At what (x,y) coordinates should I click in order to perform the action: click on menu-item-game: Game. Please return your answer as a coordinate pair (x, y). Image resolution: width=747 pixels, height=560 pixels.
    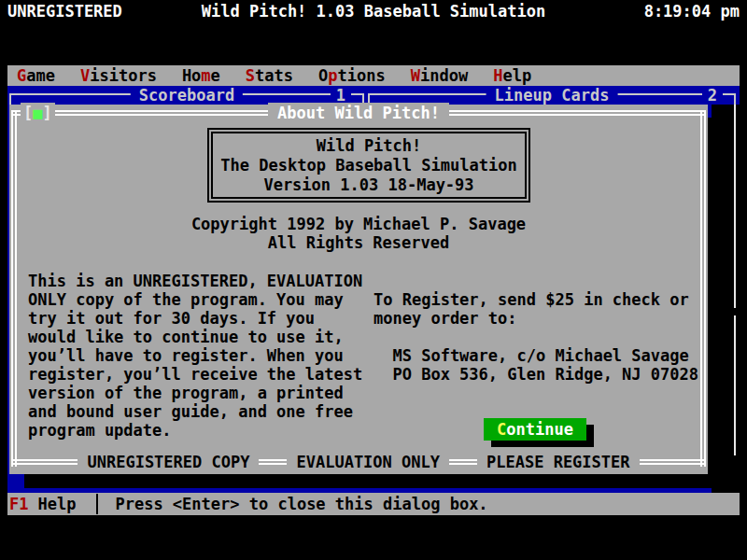
    Looking at the image, I should click on (35, 76).